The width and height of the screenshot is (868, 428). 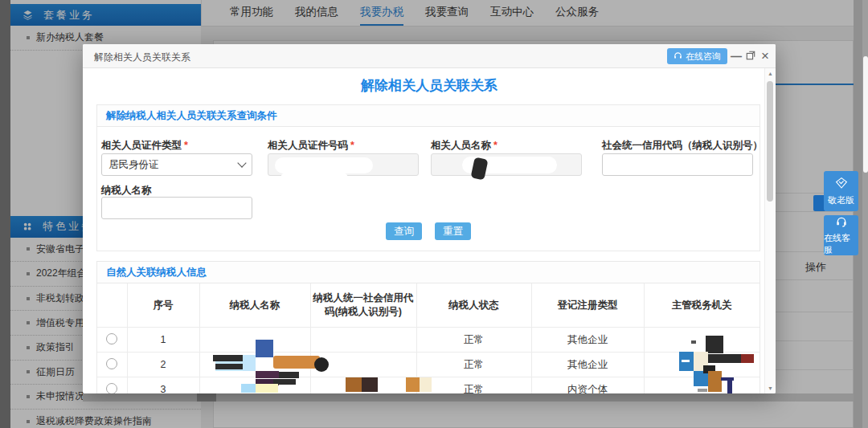 I want to click on query-buttons-row: 查询 重置, so click(x=428, y=231).